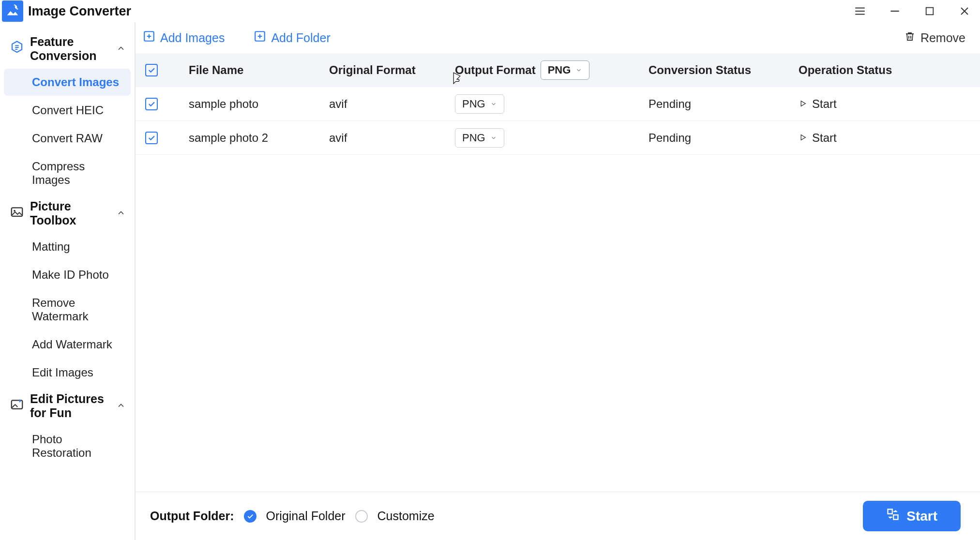  I want to click on fun-icon, so click(17, 406).